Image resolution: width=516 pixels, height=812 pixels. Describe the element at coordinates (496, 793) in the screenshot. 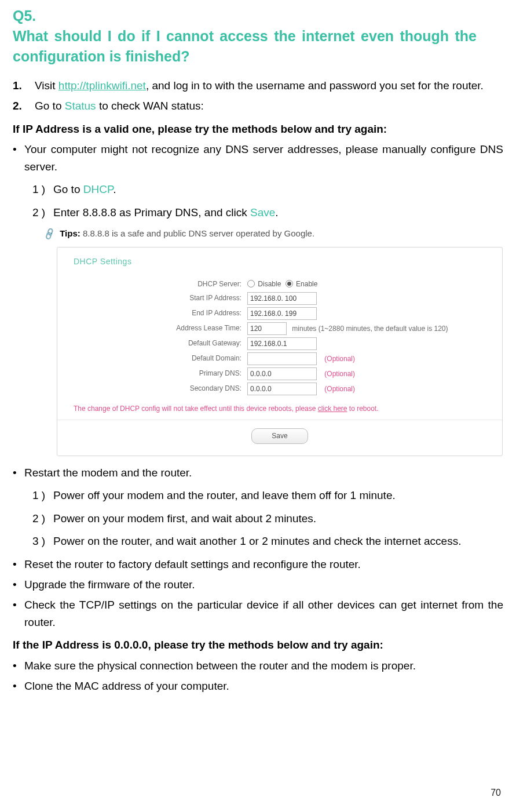

I see `page-number: 70` at that location.